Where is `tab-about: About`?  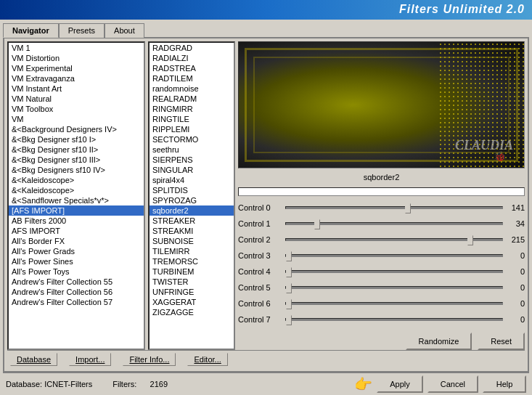 tab-about: About is located at coordinates (125, 30).